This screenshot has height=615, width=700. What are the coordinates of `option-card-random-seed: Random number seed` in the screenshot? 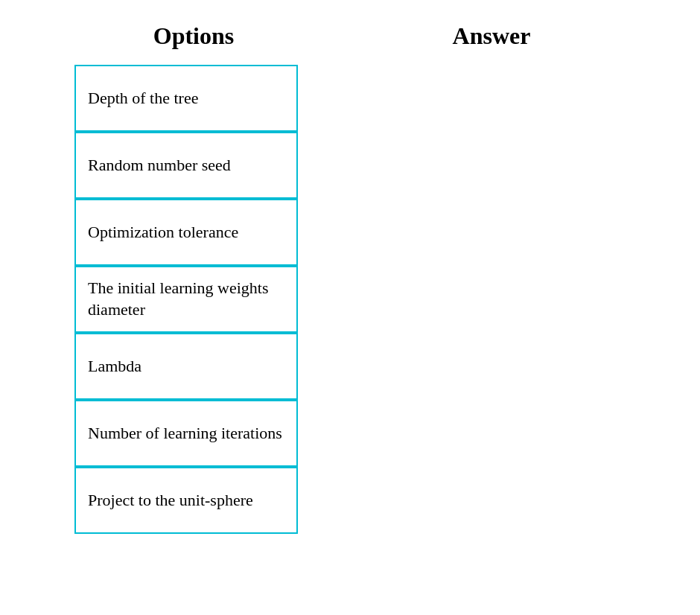 It's located at (186, 165).